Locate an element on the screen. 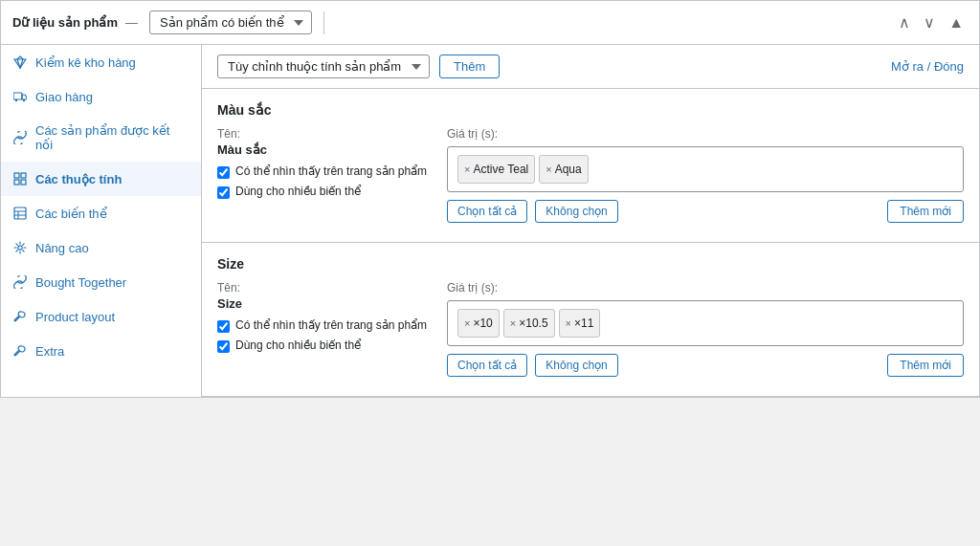  link-icon is located at coordinates (20, 138).